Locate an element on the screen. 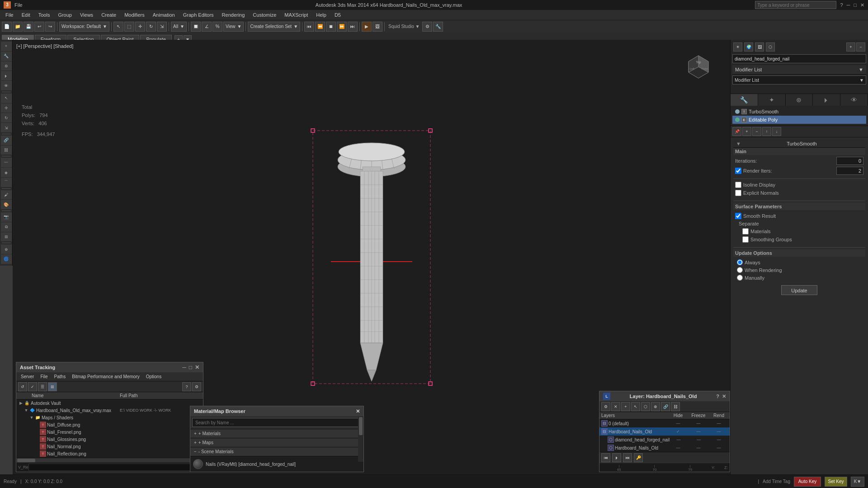  tb-move: ✛ is located at coordinates (140, 27).